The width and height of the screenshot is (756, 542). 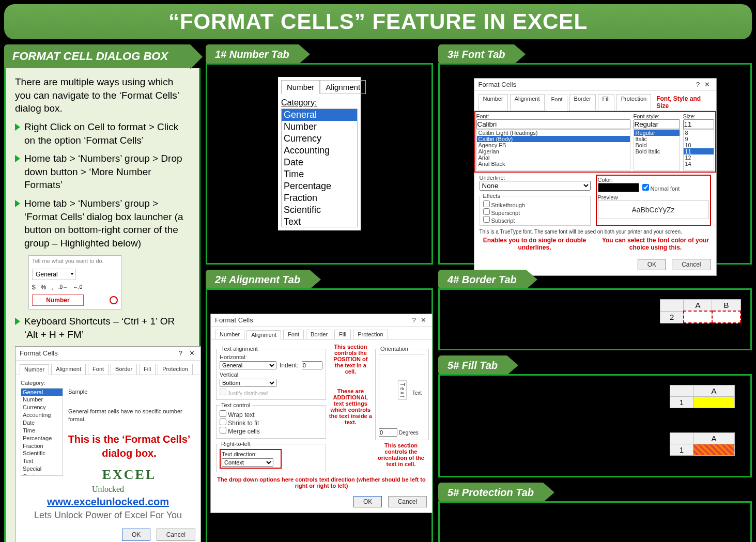 I want to click on list-item: Italic, so click(x=657, y=139).